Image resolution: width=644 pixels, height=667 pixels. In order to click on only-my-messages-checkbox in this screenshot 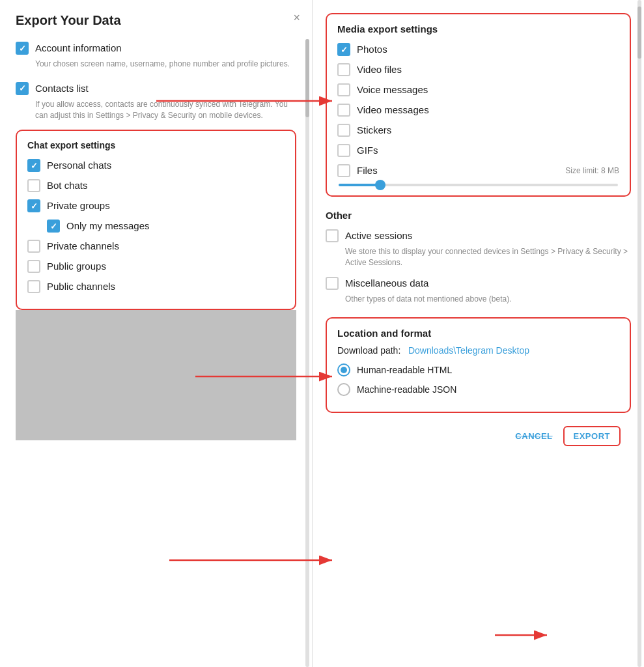, I will do `click(53, 226)`.